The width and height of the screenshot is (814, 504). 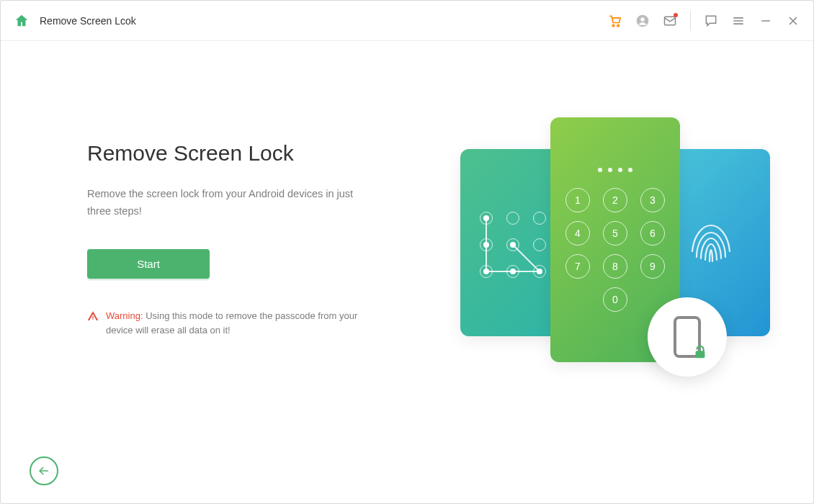 What do you see at coordinates (711, 21) in the screenshot?
I see `feedback-icon` at bounding box center [711, 21].